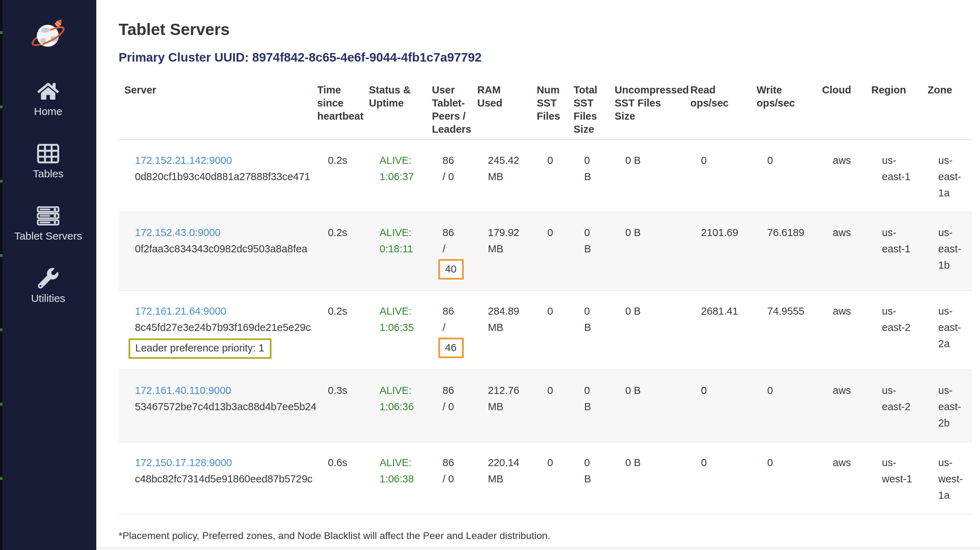 The width and height of the screenshot is (980, 550). What do you see at coordinates (451, 269) in the screenshot?
I see `leaders-highlight-box: 40` at bounding box center [451, 269].